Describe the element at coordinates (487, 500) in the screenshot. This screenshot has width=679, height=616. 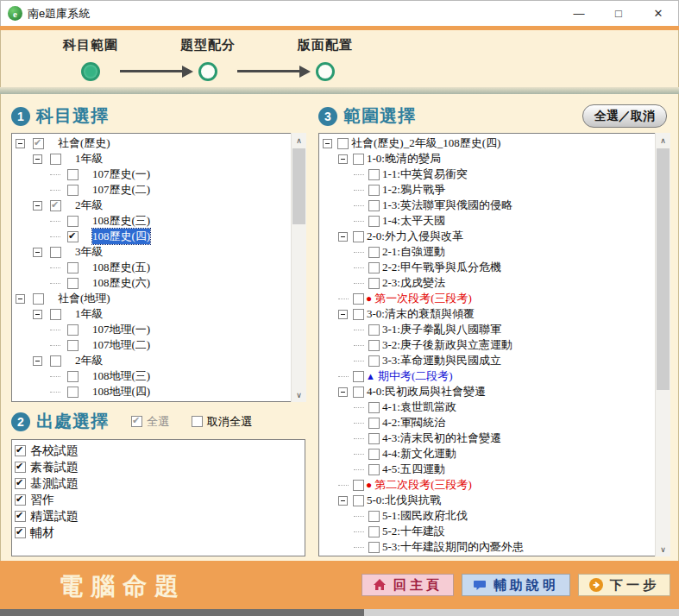
I see `tree-row: 5-0:北伐與抗戰` at that location.